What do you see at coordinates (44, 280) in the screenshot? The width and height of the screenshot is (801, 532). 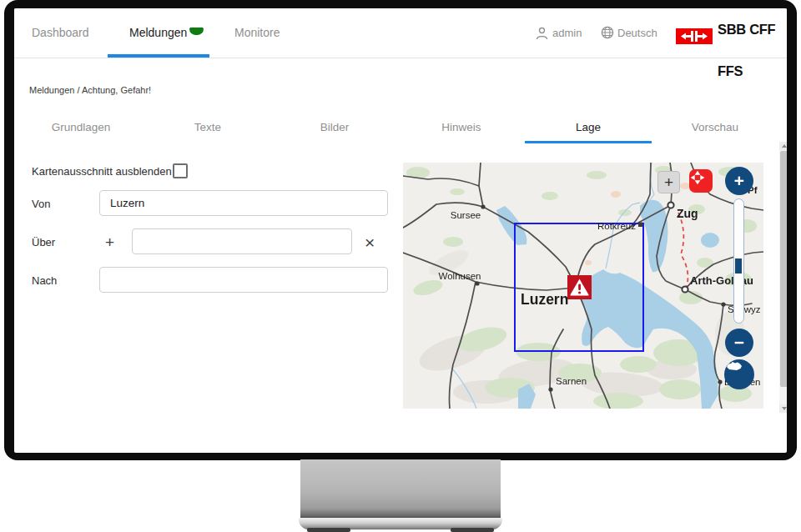 I see `nach-label: Nach` at bounding box center [44, 280].